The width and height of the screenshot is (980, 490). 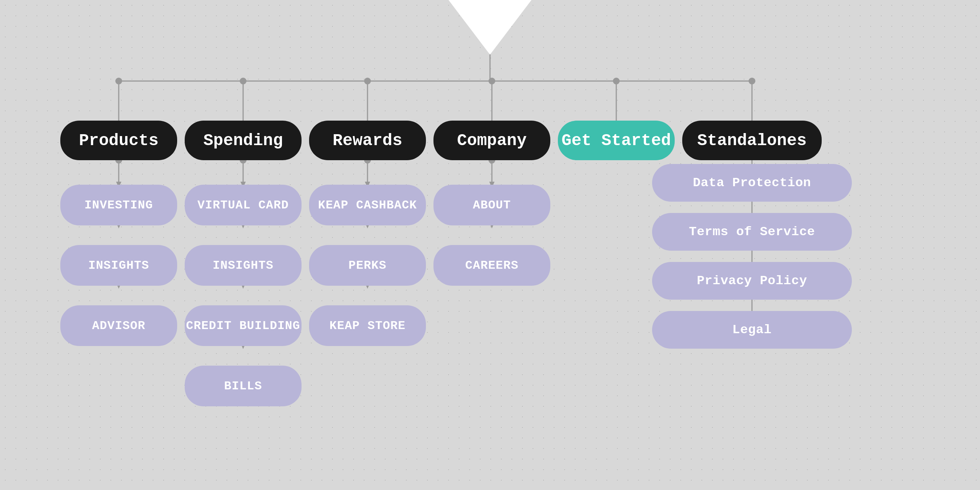 I want to click on sub-bills: BILLS, so click(x=243, y=386).